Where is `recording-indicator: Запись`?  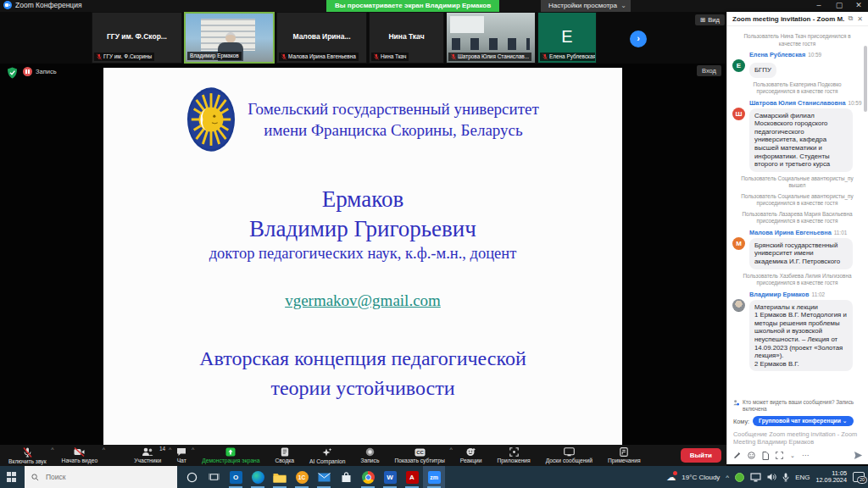
recording-indicator: Запись is located at coordinates (40, 71).